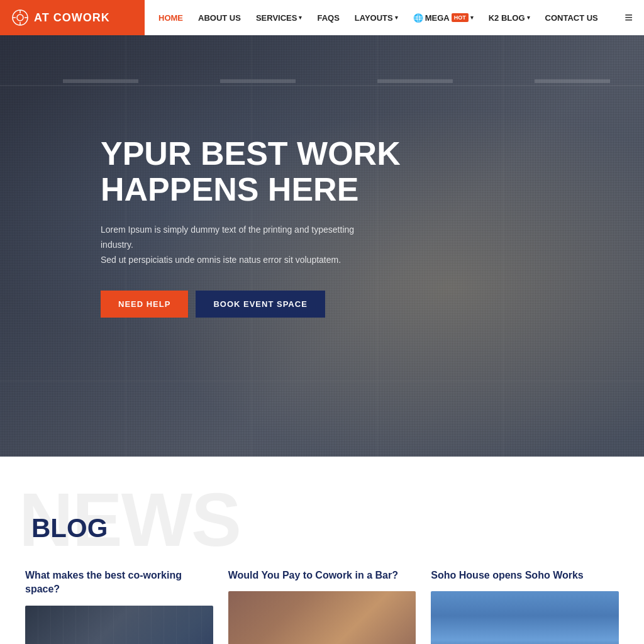 This screenshot has height=644, width=644. I want to click on nav-item-layouts: LAYOUTS▾, so click(376, 18).